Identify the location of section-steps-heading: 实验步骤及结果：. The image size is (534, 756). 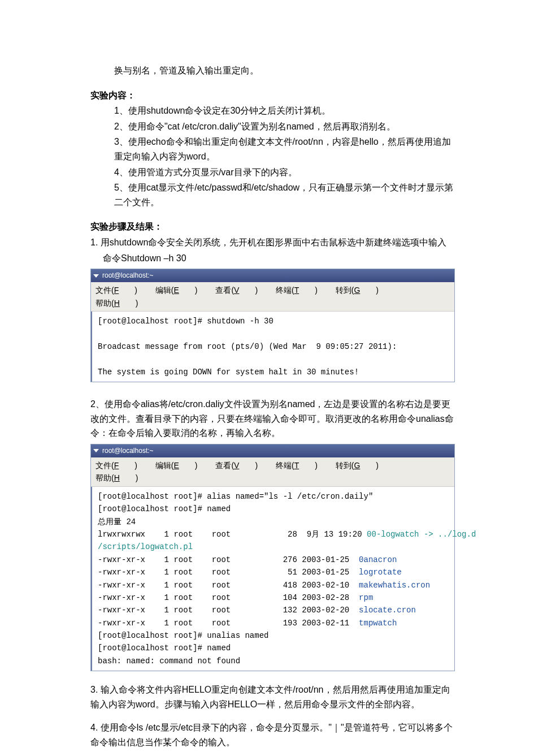
(272, 227).